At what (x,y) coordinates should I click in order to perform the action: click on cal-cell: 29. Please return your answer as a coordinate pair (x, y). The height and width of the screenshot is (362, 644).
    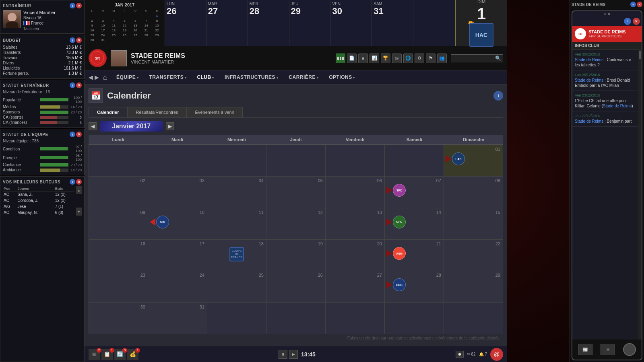
    Looking at the image, I should click on (473, 287).